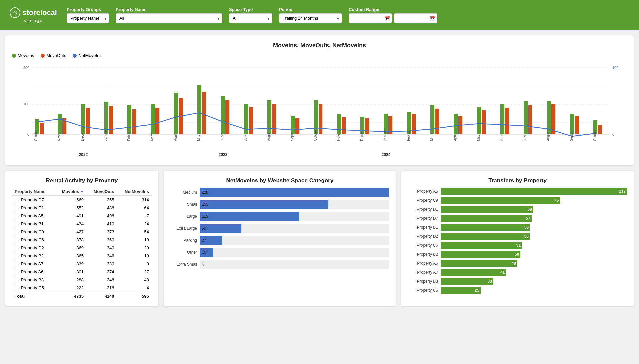 This screenshot has width=639, height=364. I want to click on moveins-cell: 365, so click(70, 256).